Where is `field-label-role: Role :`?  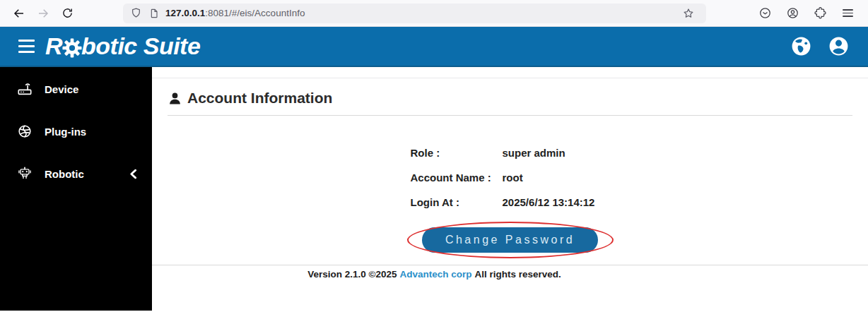
field-label-role: Role : is located at coordinates (457, 152).